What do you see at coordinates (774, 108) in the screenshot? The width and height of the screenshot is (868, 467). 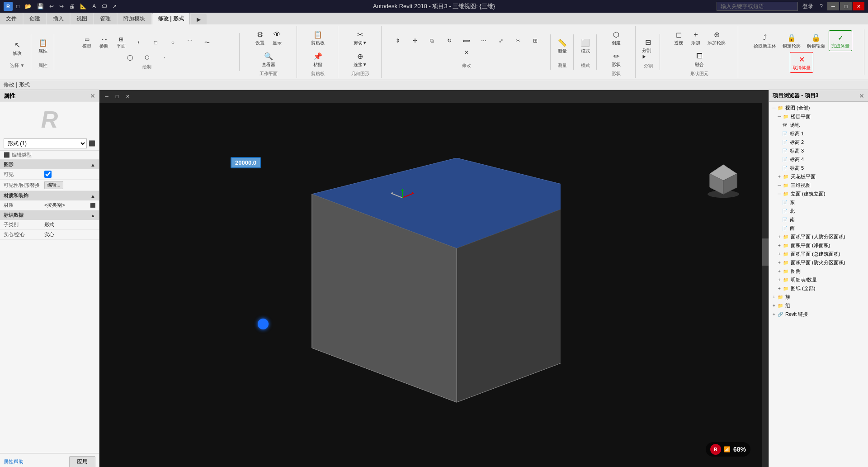 I see `expand-views-all: ─` at bounding box center [774, 108].